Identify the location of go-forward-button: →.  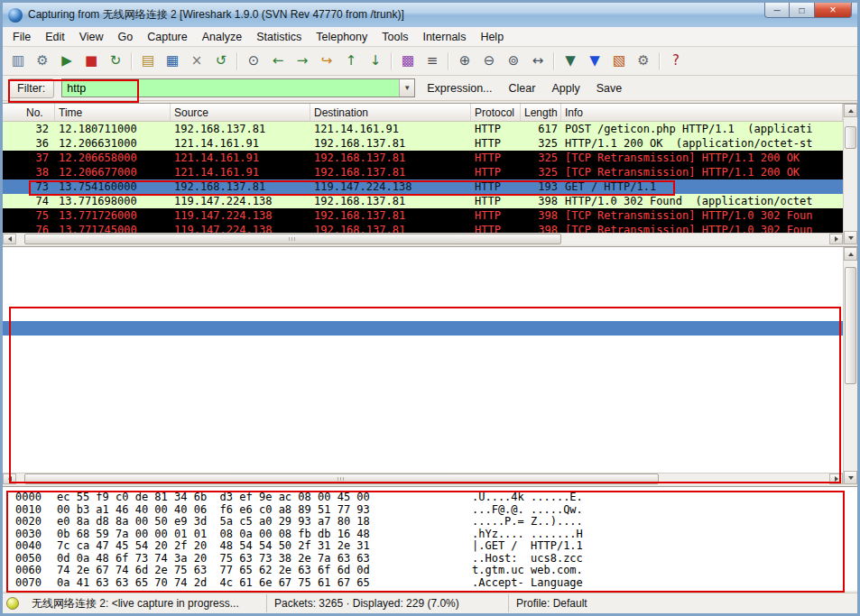
(302, 61).